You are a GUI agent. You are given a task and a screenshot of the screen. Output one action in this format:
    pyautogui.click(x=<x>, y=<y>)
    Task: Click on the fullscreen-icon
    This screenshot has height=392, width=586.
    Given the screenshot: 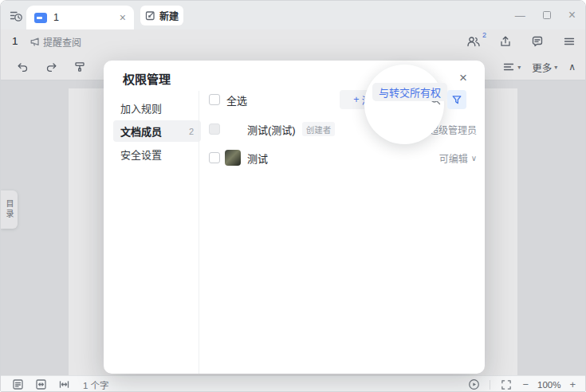 What is the action you would take?
    pyautogui.click(x=506, y=385)
    